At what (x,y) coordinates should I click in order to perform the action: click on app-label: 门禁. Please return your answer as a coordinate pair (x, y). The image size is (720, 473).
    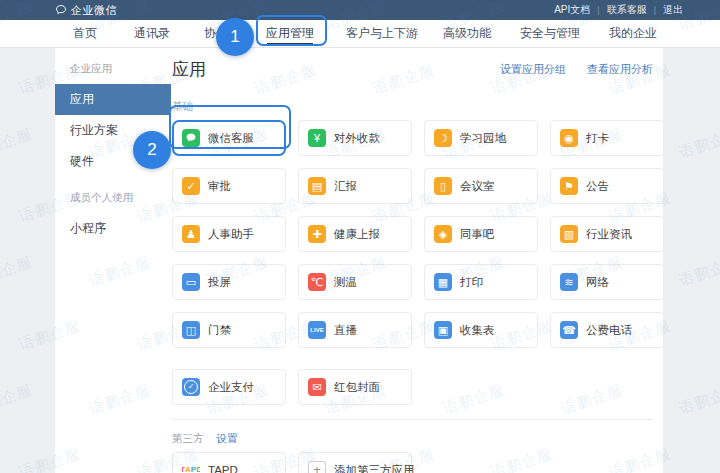
    Looking at the image, I should click on (220, 330).